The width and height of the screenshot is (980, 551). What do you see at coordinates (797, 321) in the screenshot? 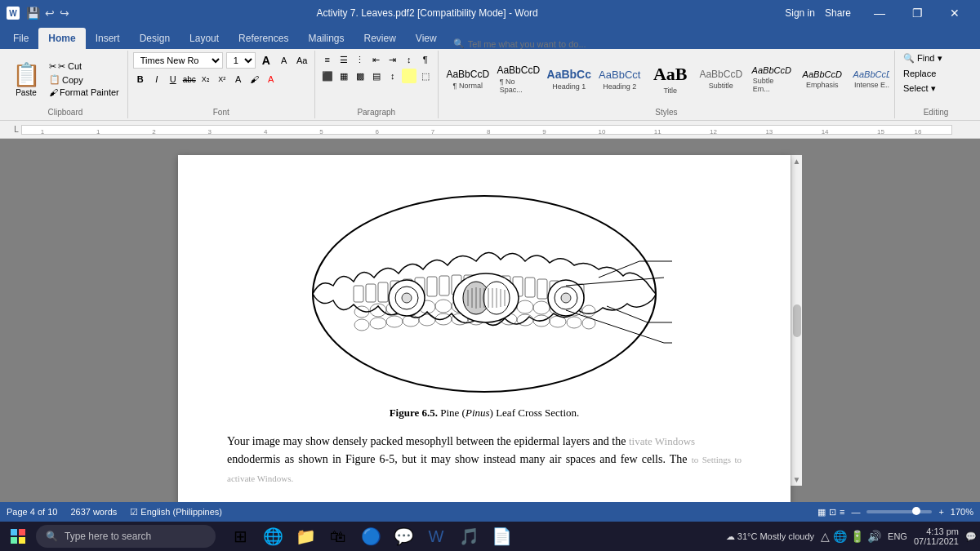
I see `scroll-thumb` at bounding box center [797, 321].